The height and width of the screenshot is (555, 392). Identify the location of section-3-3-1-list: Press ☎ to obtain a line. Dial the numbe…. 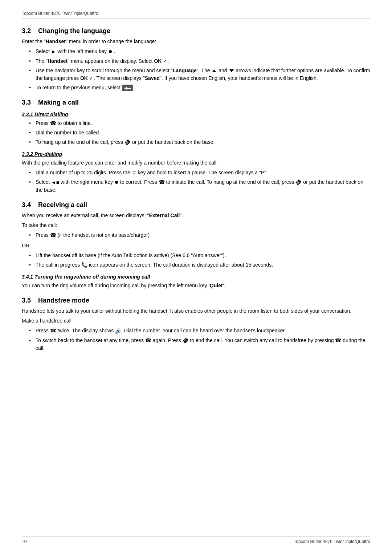
(200, 133).